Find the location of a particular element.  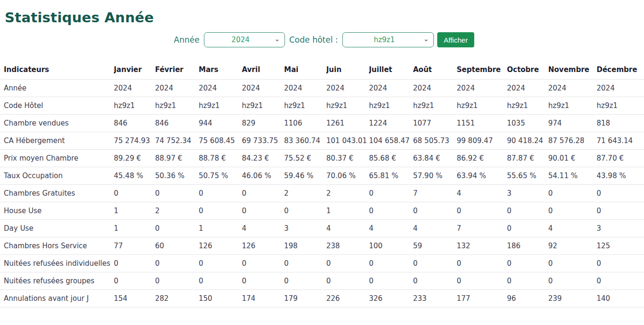

cell-value: 87.87 € is located at coordinates (527, 158).